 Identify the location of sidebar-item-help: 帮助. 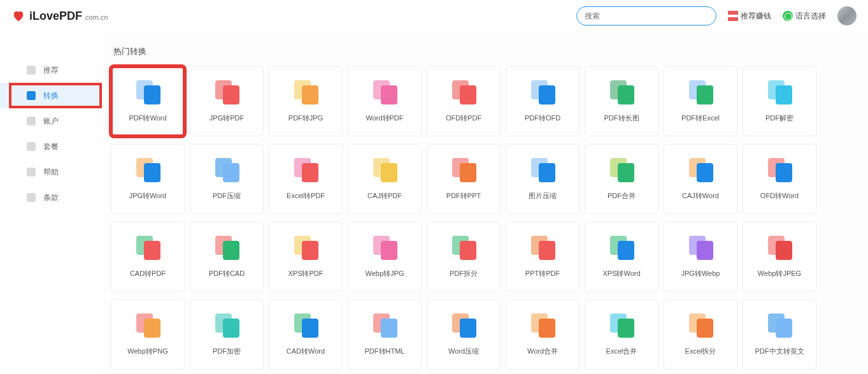
(51, 172).